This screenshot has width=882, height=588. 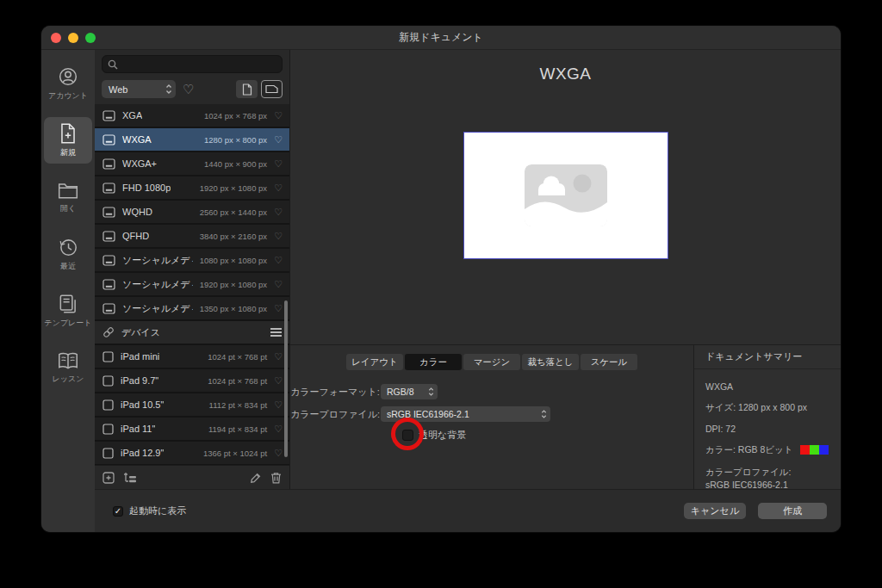 What do you see at coordinates (68, 77) in the screenshot?
I see `account-icon` at bounding box center [68, 77].